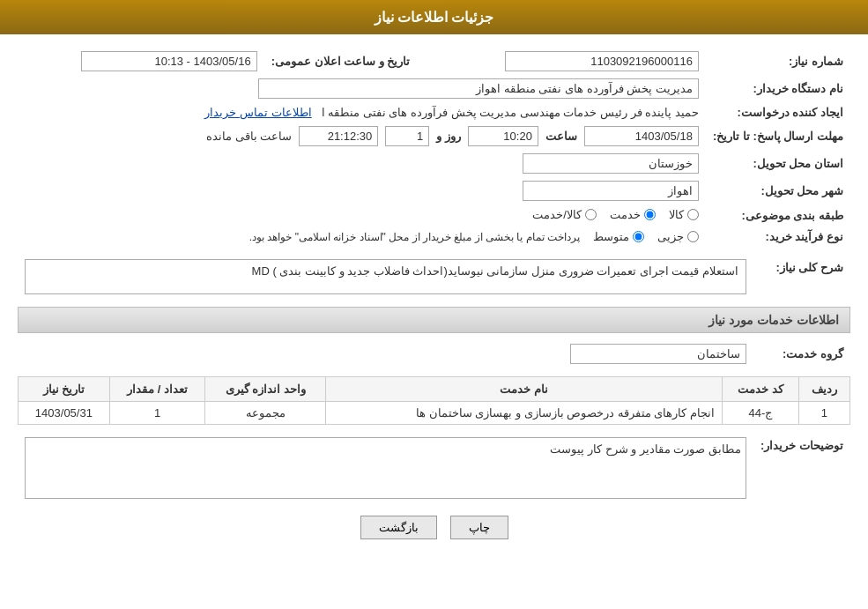  I want to click on row-ostan: استان محل تحویل: خوزستان, so click(434, 164).